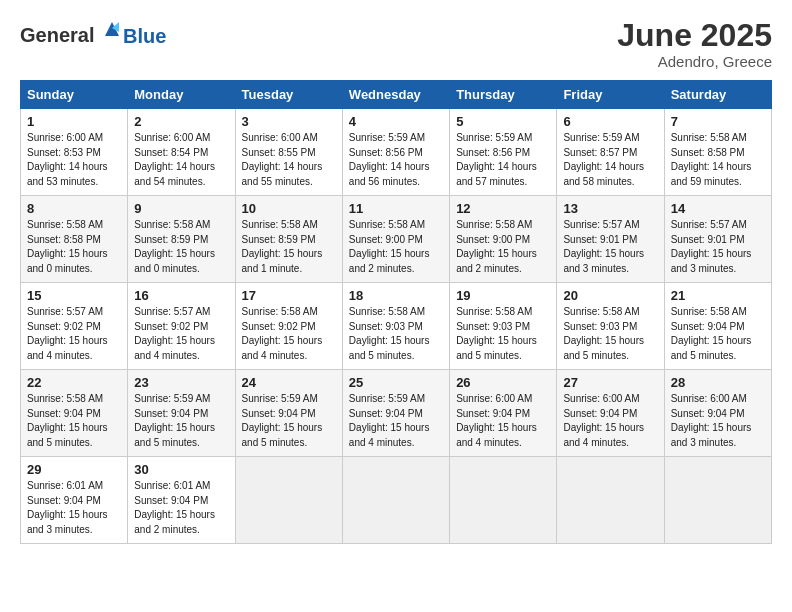  Describe the element at coordinates (182, 414) in the screenshot. I see `calendar-cell: 23Sunrise: 5:59 AMSunset: 9:04 PMDayligh…` at that location.